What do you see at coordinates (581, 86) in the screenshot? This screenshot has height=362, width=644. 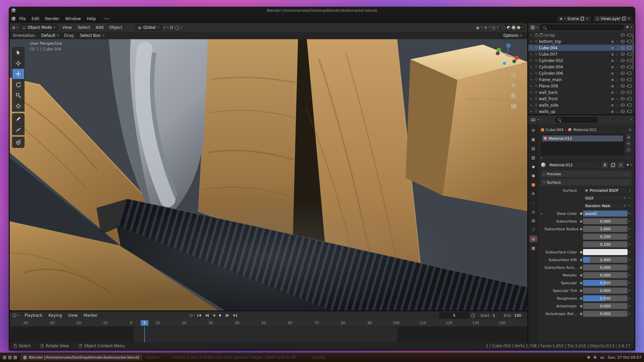 I see `outliner-row-Plane.006: Plane.006` at bounding box center [581, 86].